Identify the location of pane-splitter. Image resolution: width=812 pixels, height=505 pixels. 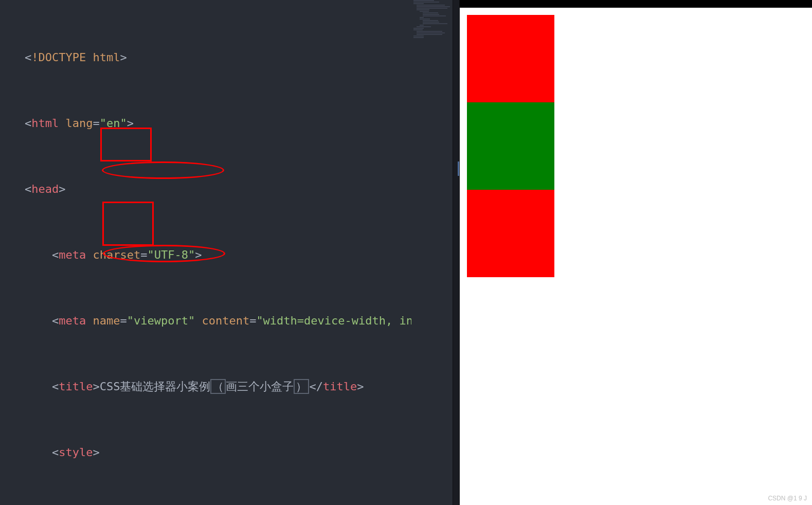
(456, 252).